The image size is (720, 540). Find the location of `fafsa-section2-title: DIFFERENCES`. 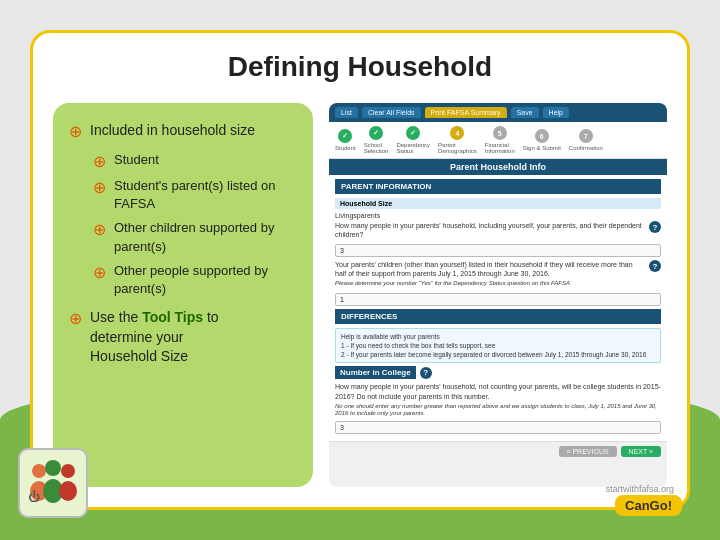

fafsa-section2-title: DIFFERENCES is located at coordinates (498, 316).